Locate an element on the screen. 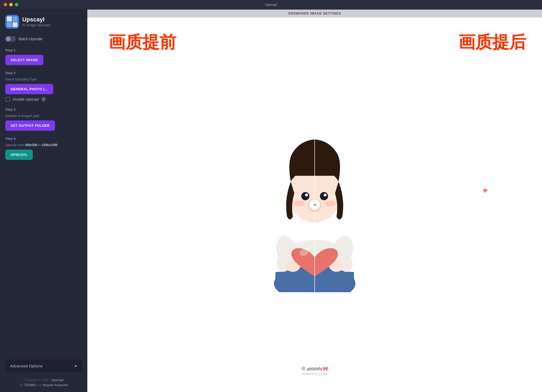 The image size is (542, 392). footer-line2: By TGS963 and Nayam Amarshe is located at coordinates (44, 385).